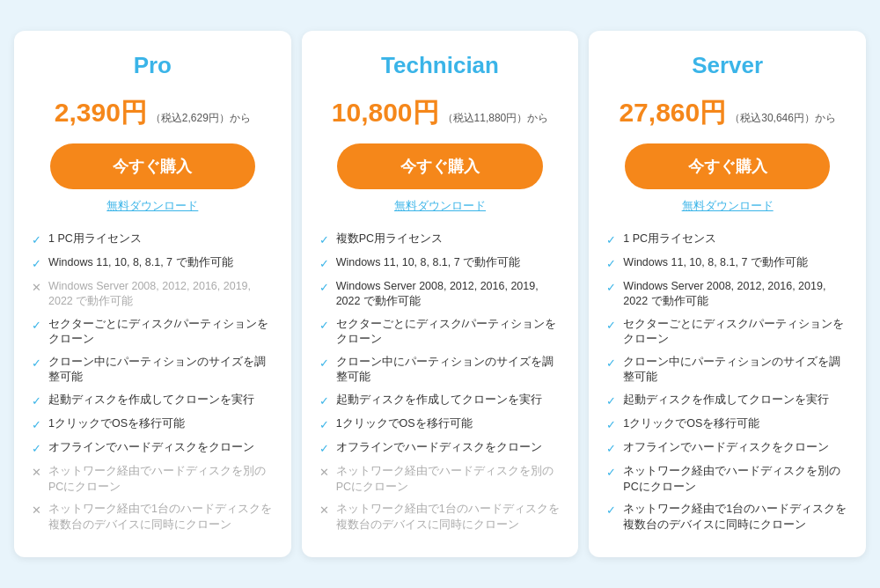  I want to click on price-sub-pro: （税込2,629円）から, so click(201, 118).